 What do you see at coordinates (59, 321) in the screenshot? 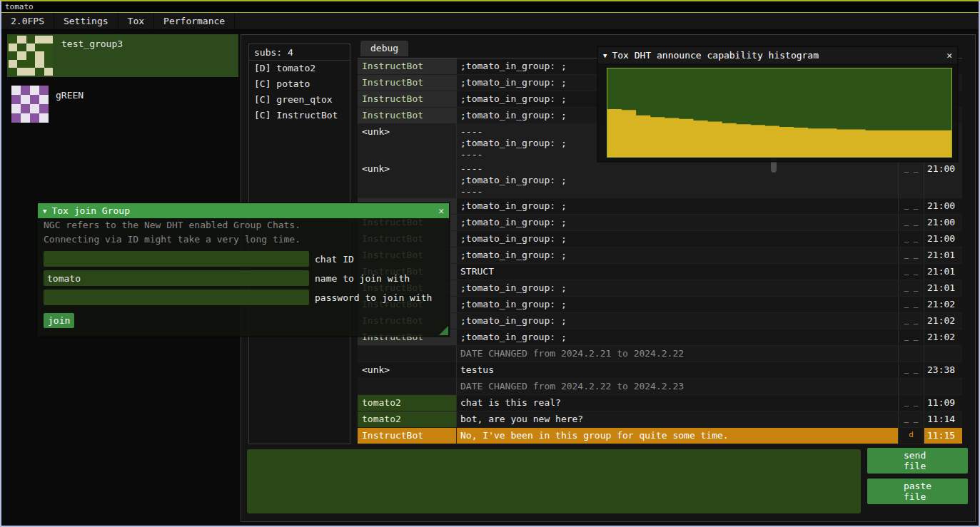
I see `join-button: join` at bounding box center [59, 321].